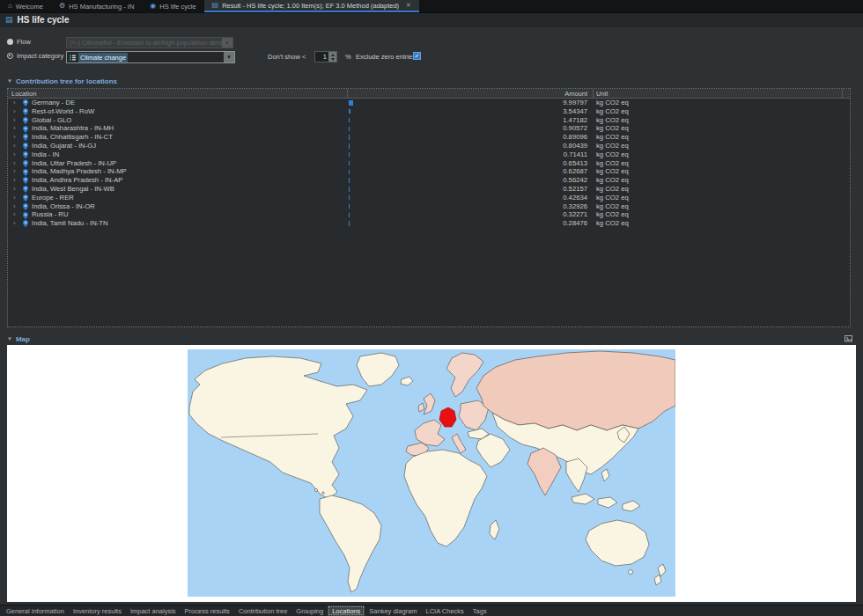  Describe the element at coordinates (312, 6) in the screenshot. I see `editor-tab: ▤ Result - HS life cycle; 1.00 Item(s); …` at that location.